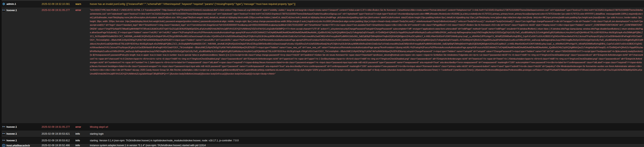  Describe the element at coordinates (22, 4) in the screenshot. I see `log-source-cell: admin.1` at that location.